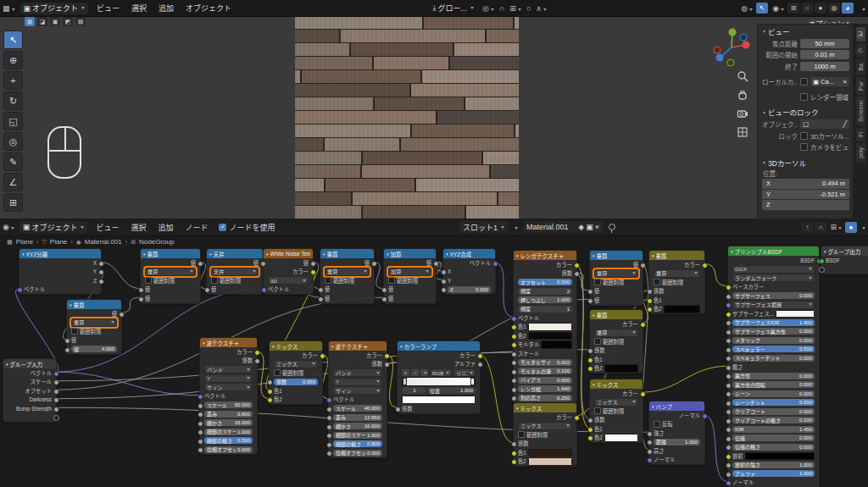  What do you see at coordinates (545, 426) in the screenshot?
I see `dropdown-ミックス: ミックス` at bounding box center [545, 426].